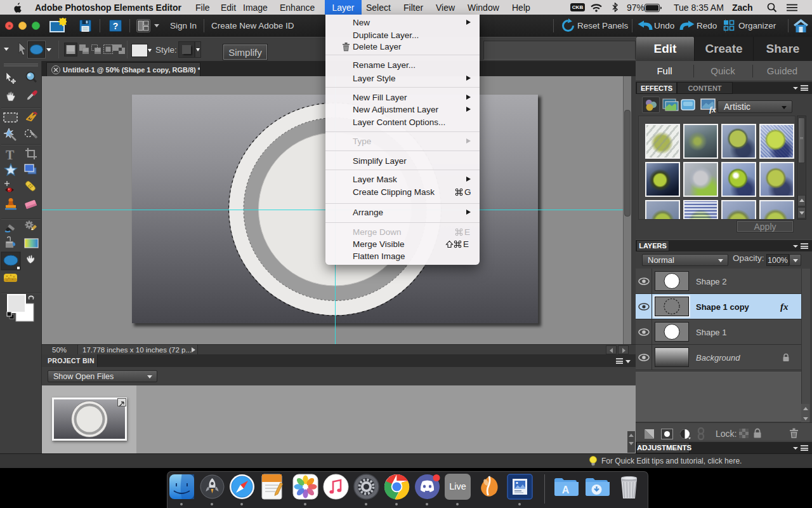 The width and height of the screenshot is (812, 508). Describe the element at coordinates (713, 109) in the screenshot. I see `svg-text: fx` at that location.